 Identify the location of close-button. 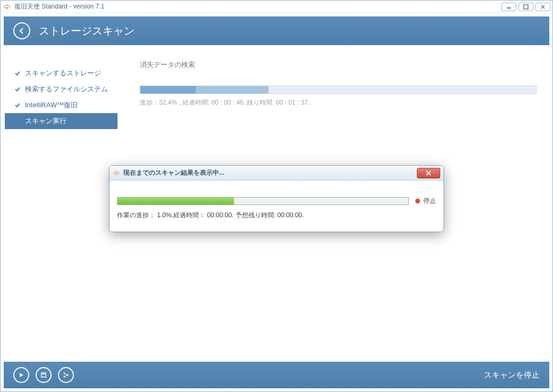
(543, 7).